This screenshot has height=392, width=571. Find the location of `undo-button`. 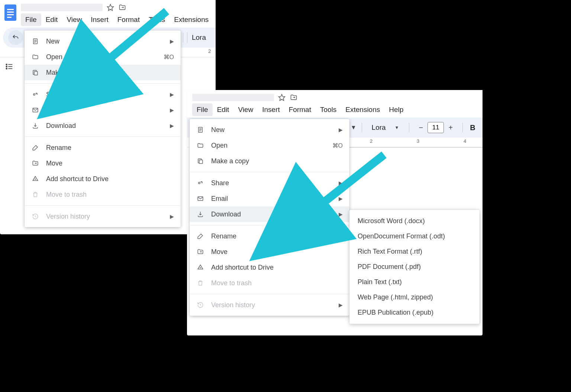

undo-button is located at coordinates (16, 38).